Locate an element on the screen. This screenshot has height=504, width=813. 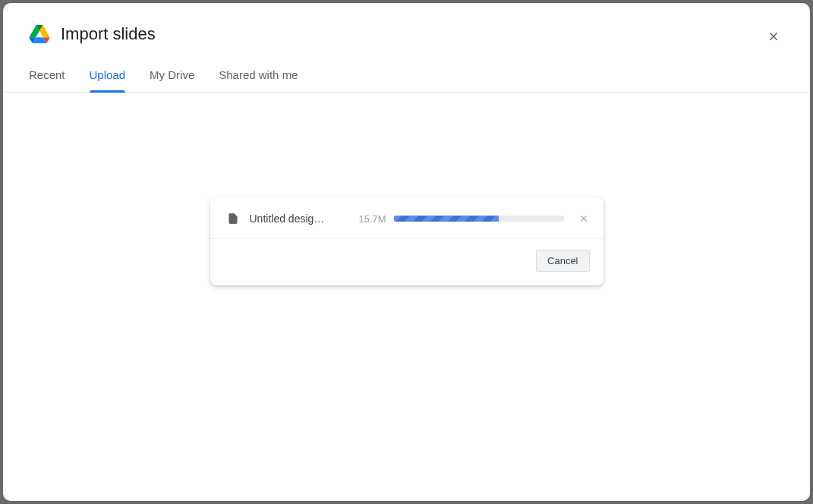
cancel-button: Cancel is located at coordinates (562, 261).